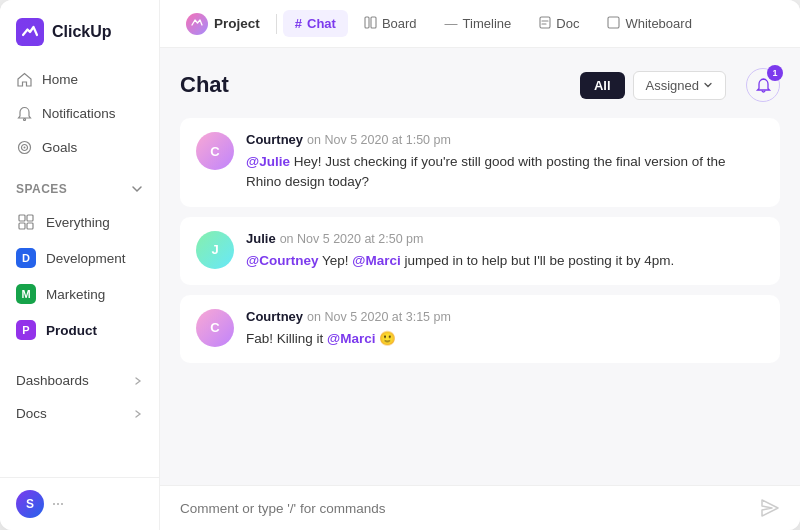 This screenshot has width=800, height=530. I want to click on tab-board: Board, so click(390, 24).